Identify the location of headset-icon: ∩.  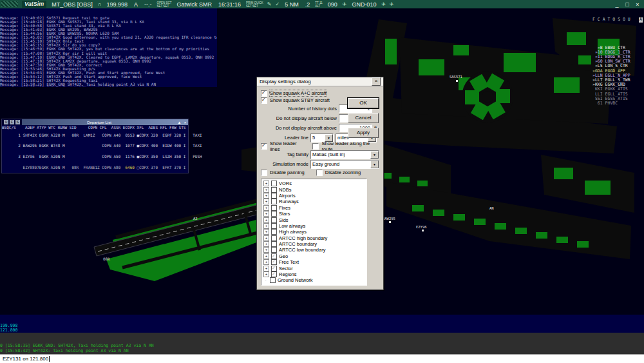
(100, 4).